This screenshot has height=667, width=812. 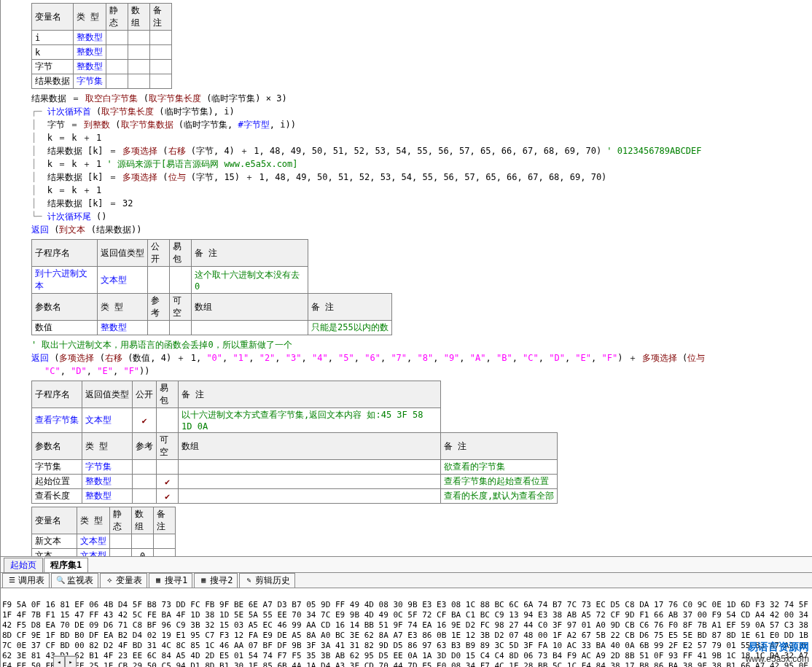 What do you see at coordinates (74, 580) in the screenshot?
I see `tab-watch-table: 🔍监视表` at bounding box center [74, 580].